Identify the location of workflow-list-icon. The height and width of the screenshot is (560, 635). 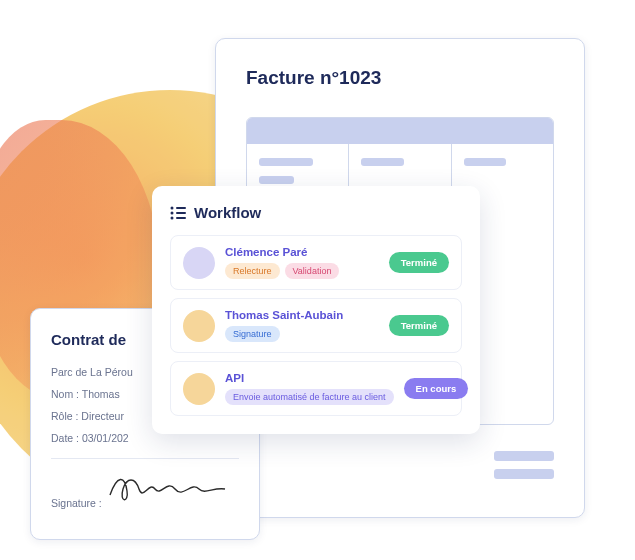
(178, 213).